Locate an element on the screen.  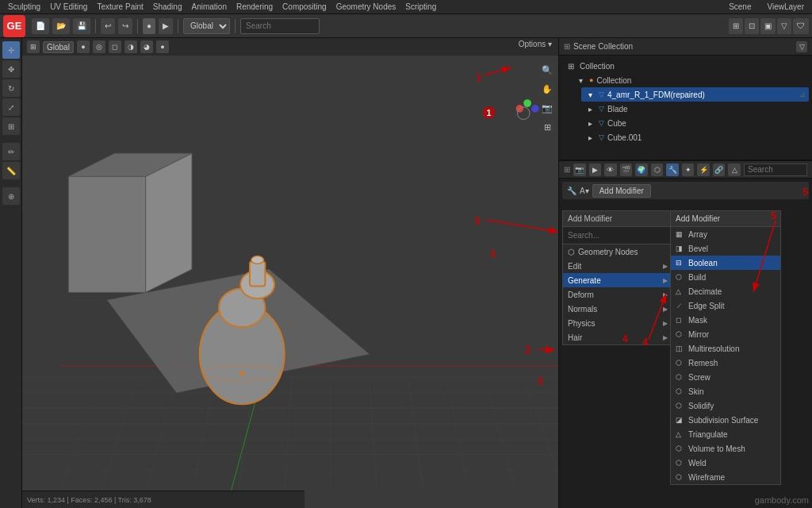
sub-item-screw: ⬡ Screw is located at coordinates (726, 377).